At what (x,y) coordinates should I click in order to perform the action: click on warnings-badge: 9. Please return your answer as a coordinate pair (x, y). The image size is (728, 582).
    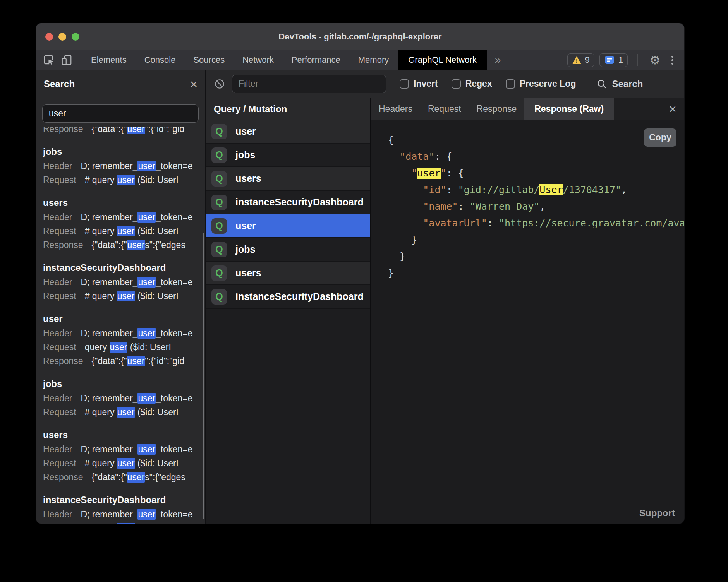
    Looking at the image, I should click on (581, 60).